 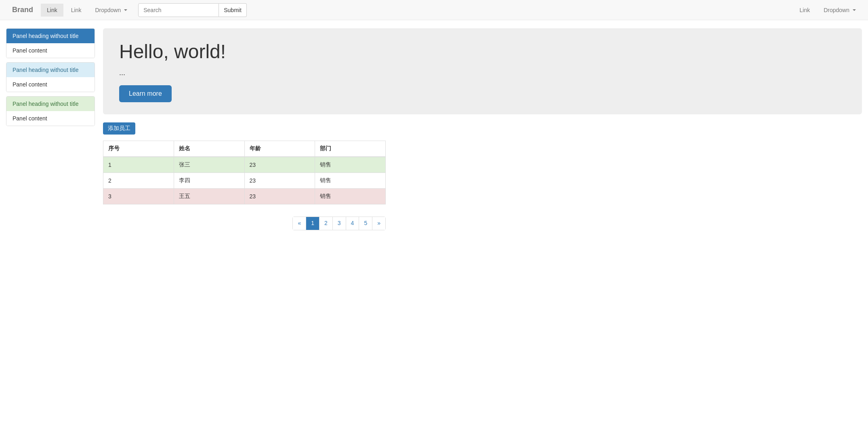 What do you see at coordinates (50, 43) in the screenshot?
I see `panel-primary: Panel heading without title Panel conten…` at bounding box center [50, 43].